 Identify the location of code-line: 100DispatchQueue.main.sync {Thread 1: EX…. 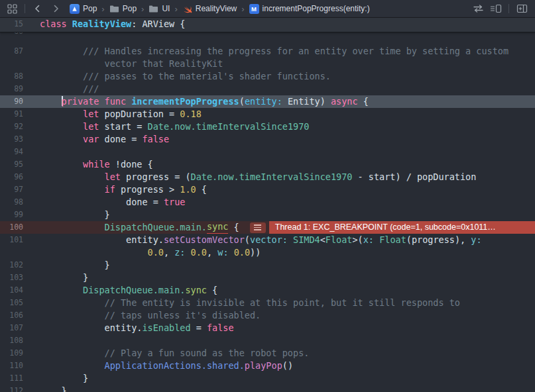
(268, 228).